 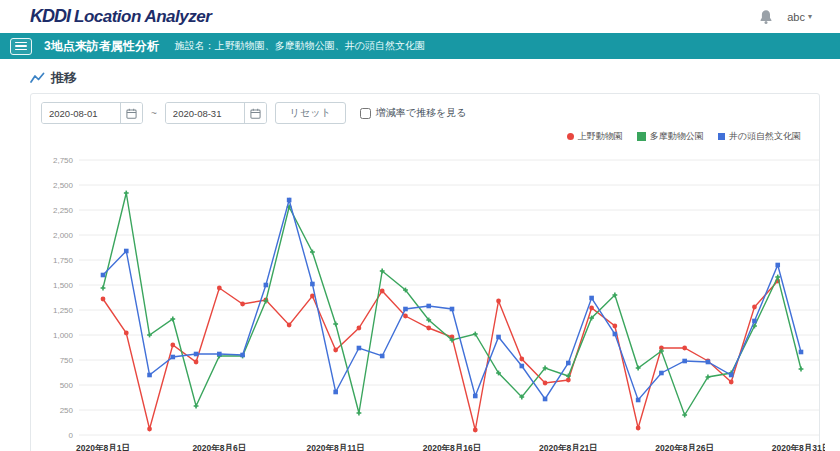 What do you see at coordinates (64, 336) in the screenshot?
I see `svg-text: 1,000` at bounding box center [64, 336].